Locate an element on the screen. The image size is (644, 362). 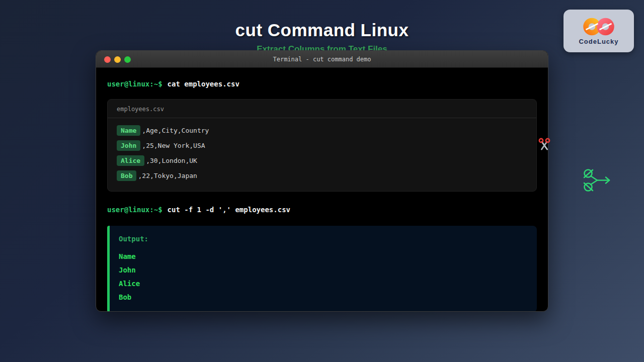
terminal-title: Terminal - cut command demo is located at coordinates (322, 59).